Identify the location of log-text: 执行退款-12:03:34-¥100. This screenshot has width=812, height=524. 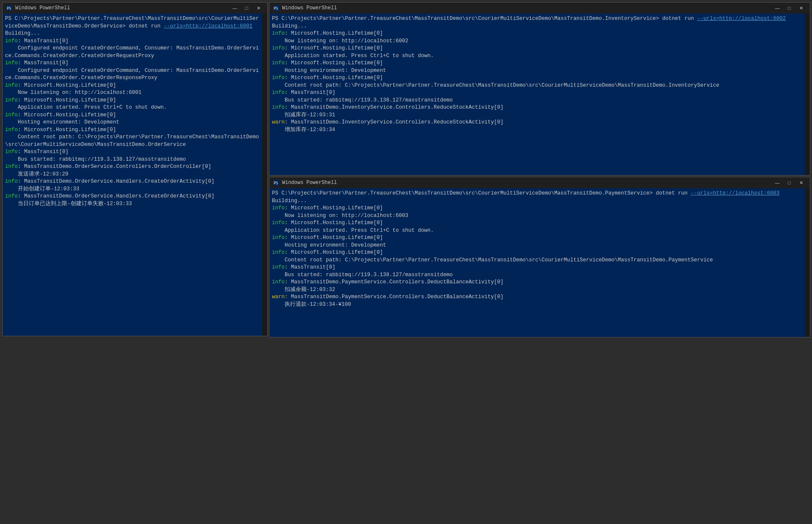
(311, 305).